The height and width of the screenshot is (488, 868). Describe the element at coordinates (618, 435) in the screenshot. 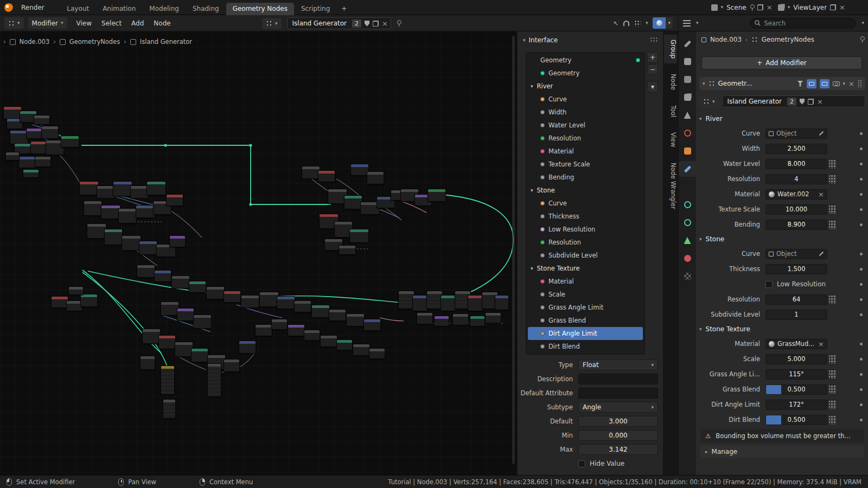

I see `min-value-field: 0.000` at that location.